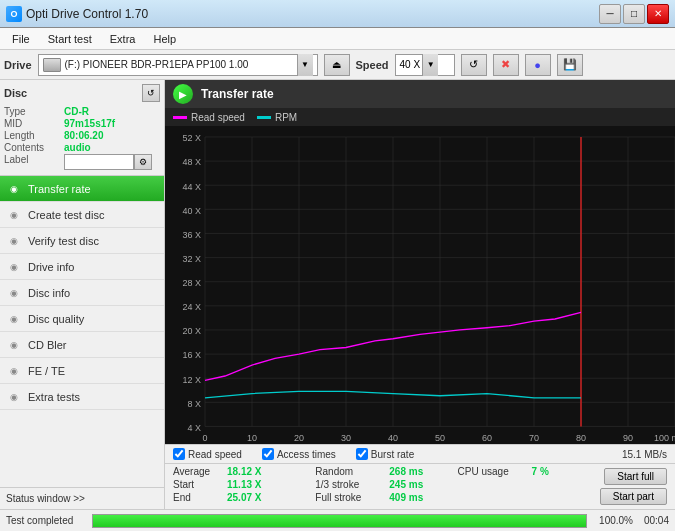 The image size is (675, 531). I want to click on checkboxes-row: Read speed Access times Burst rate 15.1 …, so click(420, 454).